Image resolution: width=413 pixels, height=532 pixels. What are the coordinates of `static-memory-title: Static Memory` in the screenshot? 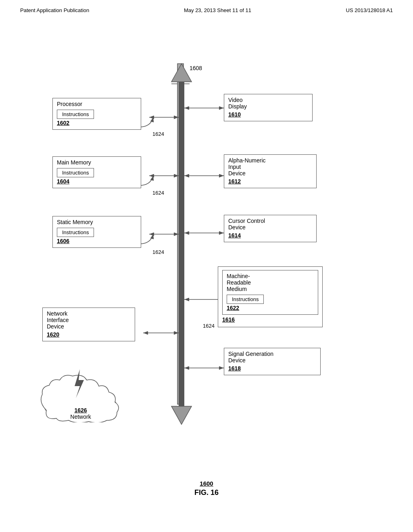 It's located at (97, 222).